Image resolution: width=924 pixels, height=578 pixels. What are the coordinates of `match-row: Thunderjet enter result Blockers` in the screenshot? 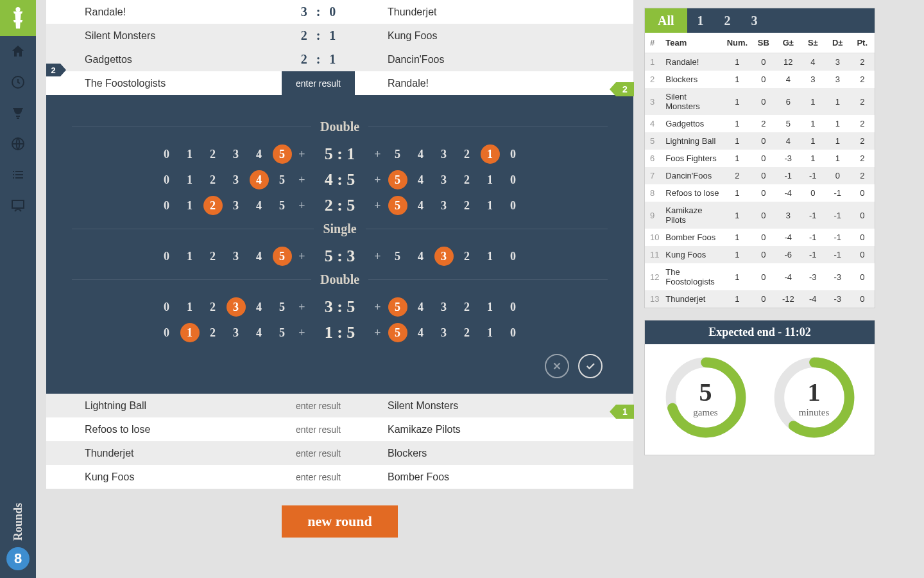 It's located at (340, 453).